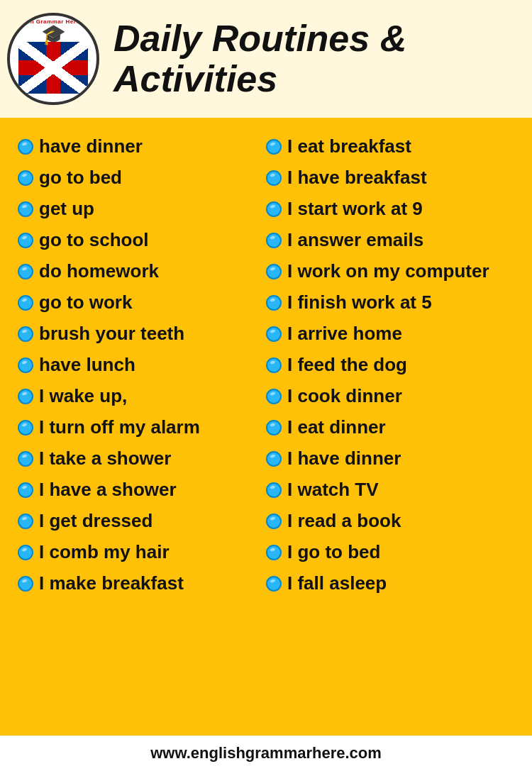  Describe the element at coordinates (142, 584) in the screenshot. I see `list-item: I make breakfast` at that location.